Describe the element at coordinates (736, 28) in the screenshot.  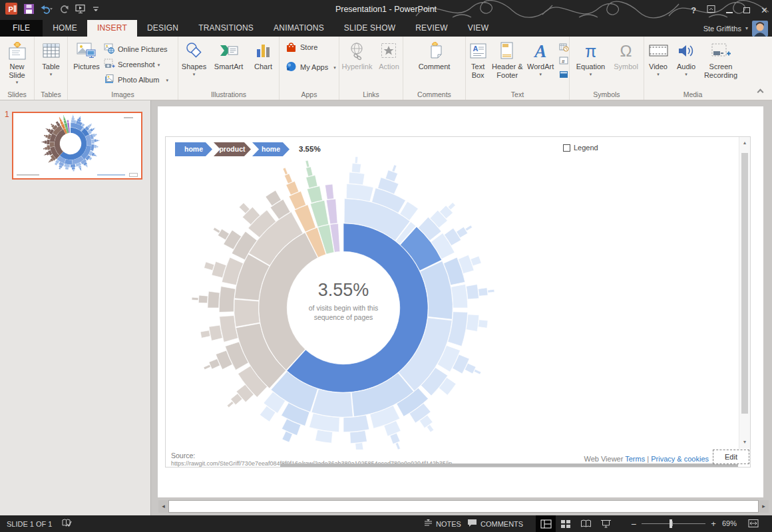
I see `account-area: Ste Griffiths ▾` at that location.